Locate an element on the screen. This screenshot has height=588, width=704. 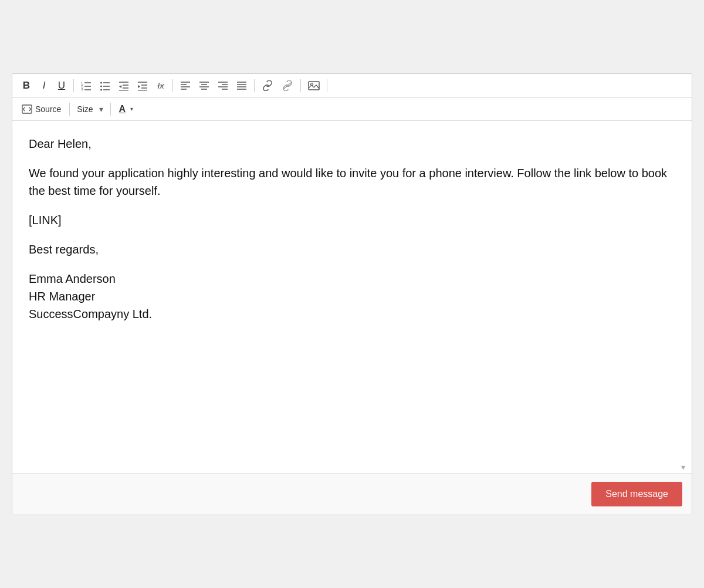
font-color-letter: A is located at coordinates (123, 109).